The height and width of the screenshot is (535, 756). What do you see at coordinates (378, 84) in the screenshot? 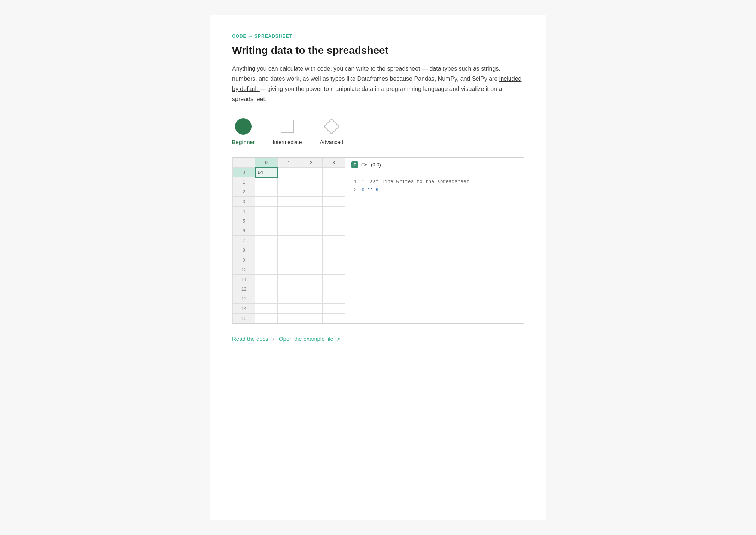
I see `description: Anything you can calculate with code, yo…` at bounding box center [378, 84].